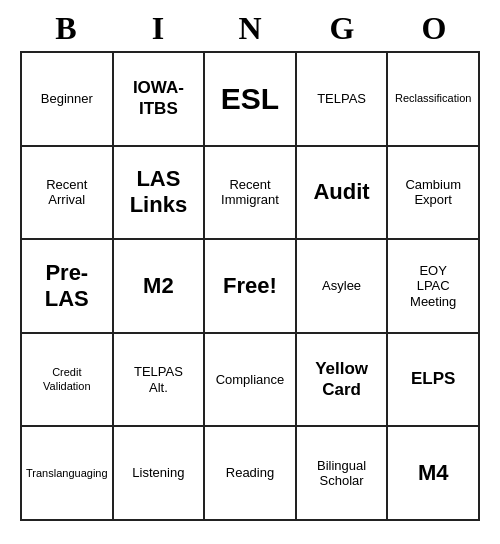  I want to click on grid-cell-2-3: Asylee, so click(342, 286).